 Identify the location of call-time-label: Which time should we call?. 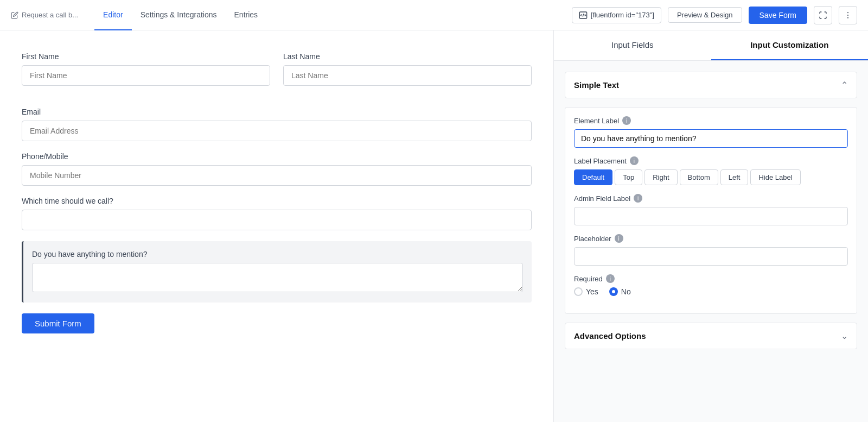
(277, 201).